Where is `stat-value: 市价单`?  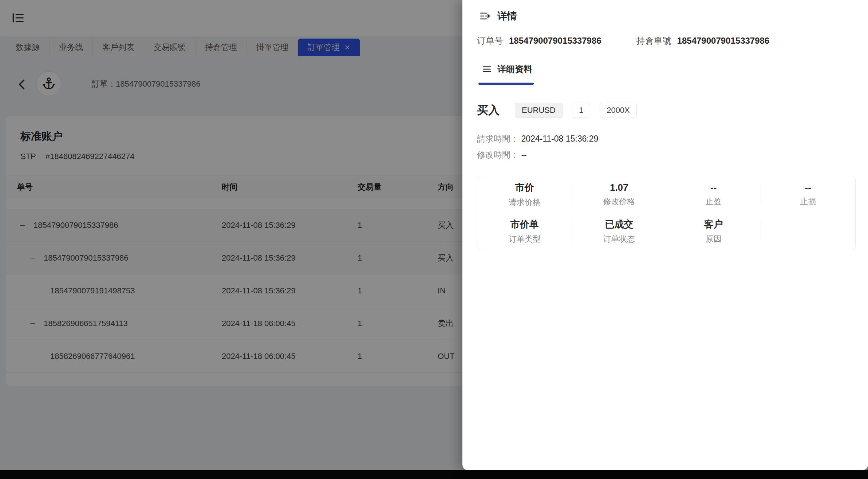 stat-value: 市价单 is located at coordinates (525, 224).